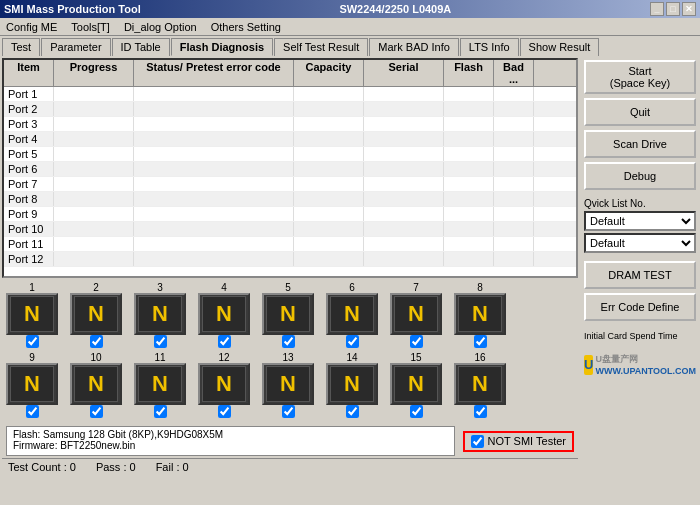 The width and height of the screenshot is (700, 505). What do you see at coordinates (329, 73) in the screenshot?
I see `col-capacity: Capacity` at bounding box center [329, 73].